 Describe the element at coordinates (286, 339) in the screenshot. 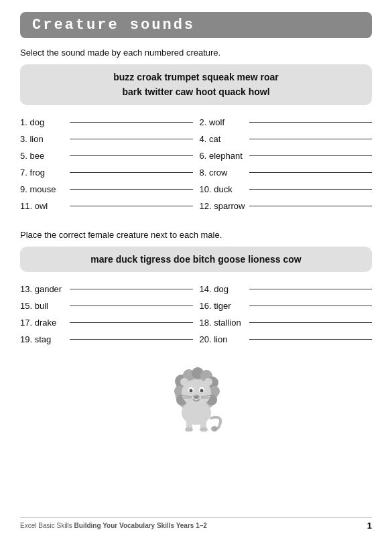

I see `list-item: 20. lion` at that location.